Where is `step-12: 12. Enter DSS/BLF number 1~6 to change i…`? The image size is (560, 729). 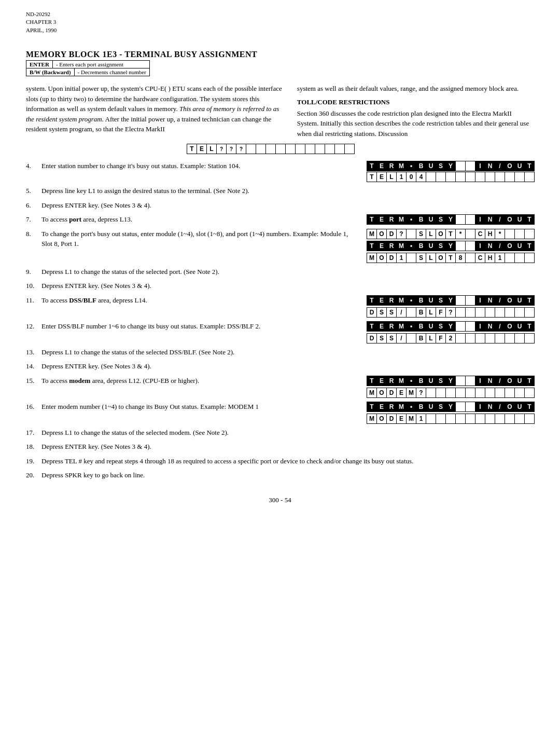
step-12: 12. Enter DSS/BLF number 1~6 to change i… is located at coordinates (280, 332).